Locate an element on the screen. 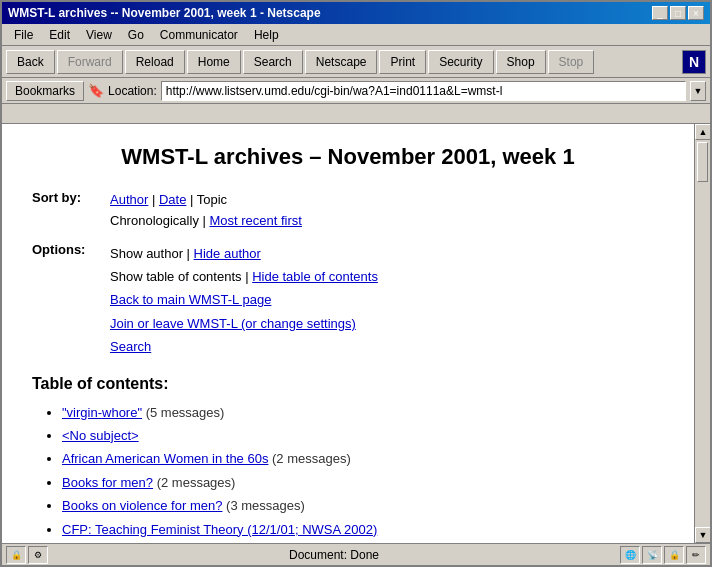 The width and height of the screenshot is (712, 567). back-button: Back is located at coordinates (30, 62).